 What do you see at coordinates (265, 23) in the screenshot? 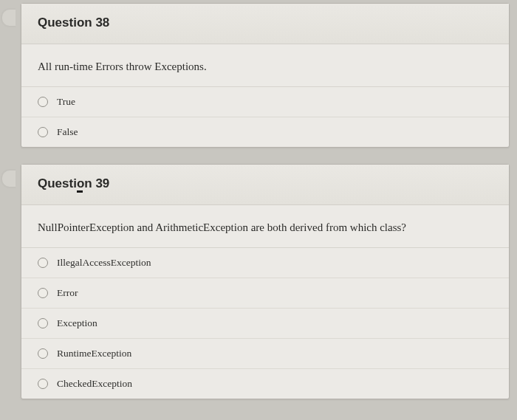
I see `question-title: Question 38` at bounding box center [265, 23].